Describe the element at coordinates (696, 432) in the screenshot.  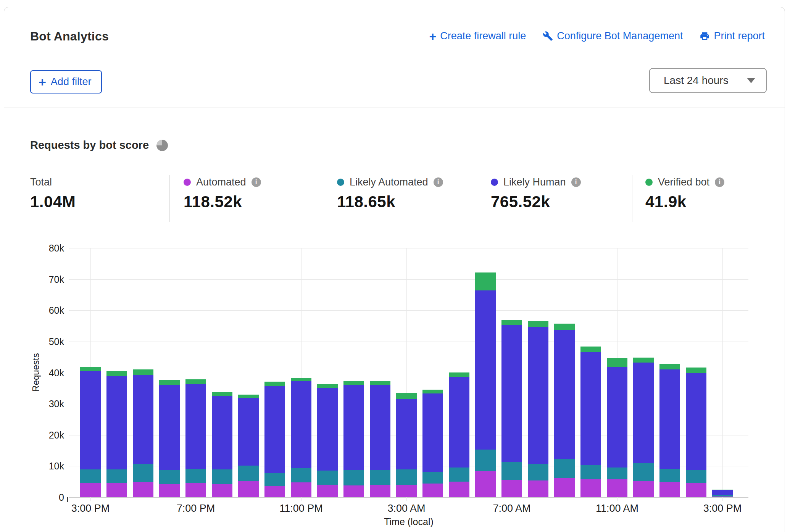
I see `bar-2-00-pm` at that location.